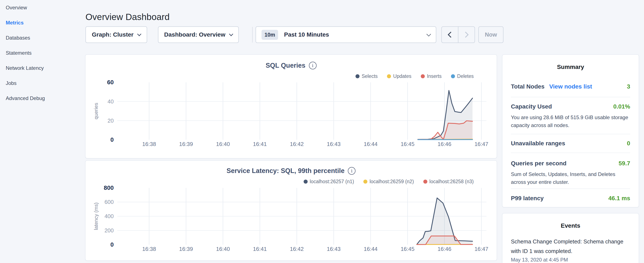 This screenshot has width=644, height=263. I want to click on svg-text: 20, so click(110, 121).